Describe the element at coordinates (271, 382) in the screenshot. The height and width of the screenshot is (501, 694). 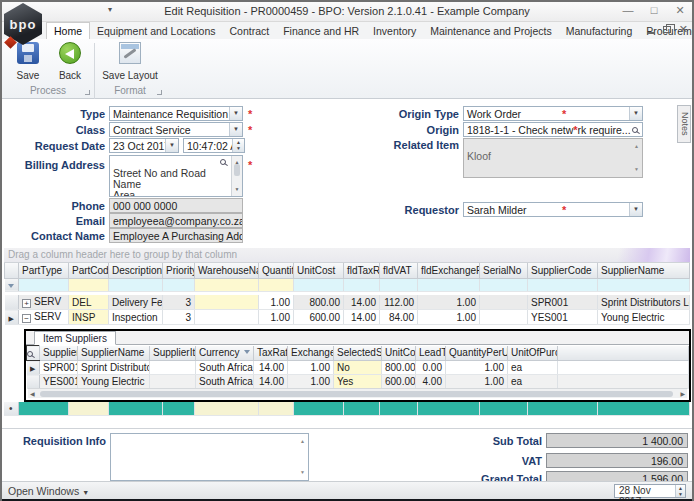
I see `cell-taxrate: 14.00` at that location.